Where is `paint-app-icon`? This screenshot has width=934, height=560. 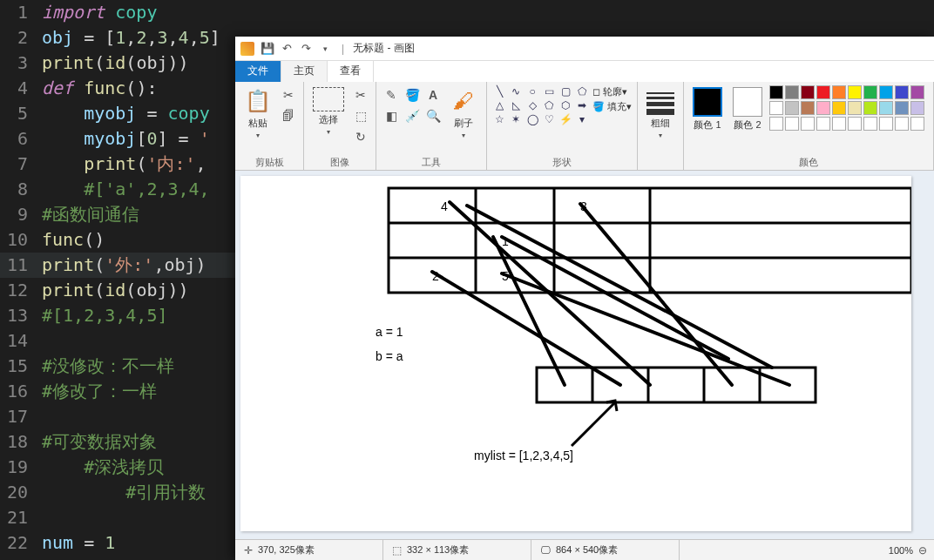
paint-app-icon is located at coordinates (247, 49).